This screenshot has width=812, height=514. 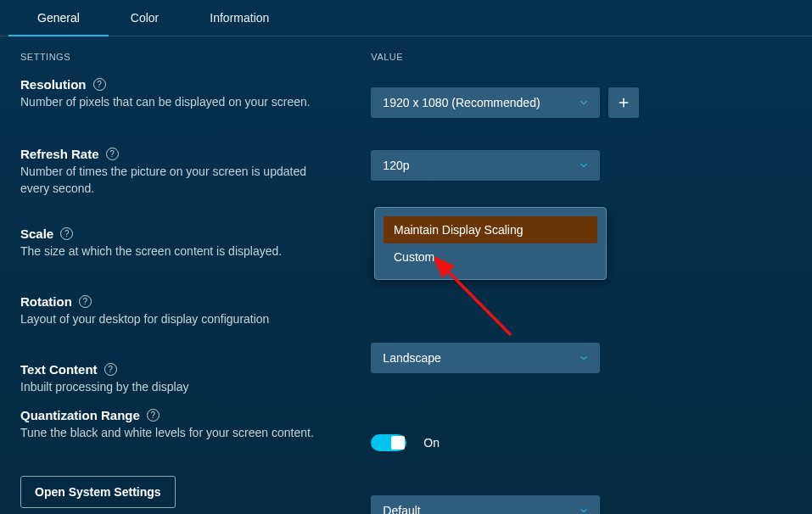 What do you see at coordinates (431, 443) in the screenshot?
I see `text-content-state: On` at bounding box center [431, 443].